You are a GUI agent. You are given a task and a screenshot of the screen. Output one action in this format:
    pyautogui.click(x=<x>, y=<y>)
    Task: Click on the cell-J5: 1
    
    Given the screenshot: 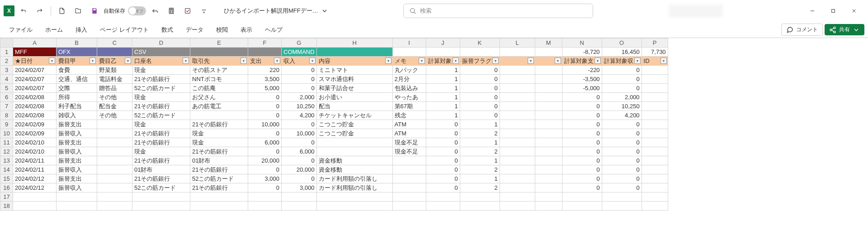 What is the action you would take?
    pyautogui.click(x=443, y=88)
    